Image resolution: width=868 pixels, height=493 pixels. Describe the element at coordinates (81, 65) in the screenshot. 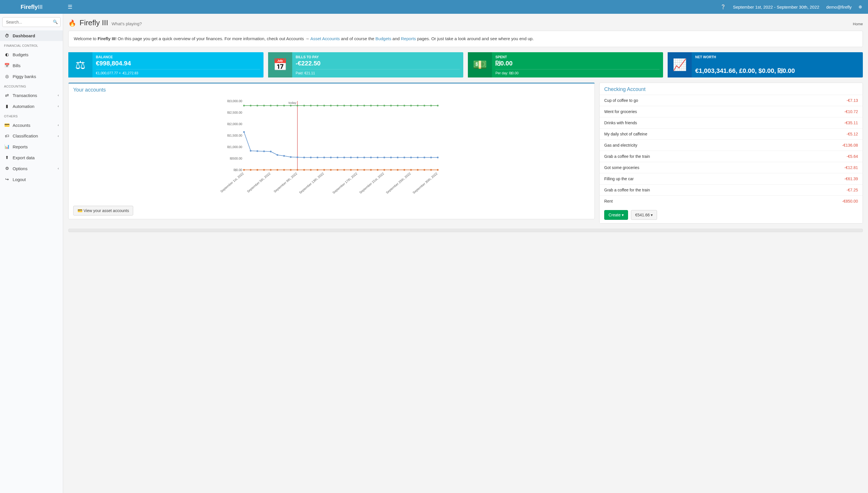

I see `balance-icon: ⚖` at that location.